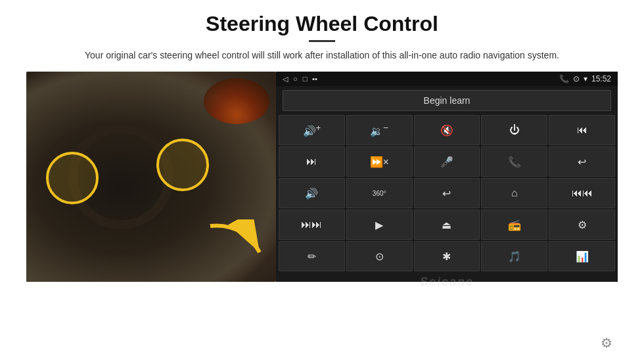  What do you see at coordinates (601, 79) in the screenshot?
I see `clock-display: 15:52` at bounding box center [601, 79].